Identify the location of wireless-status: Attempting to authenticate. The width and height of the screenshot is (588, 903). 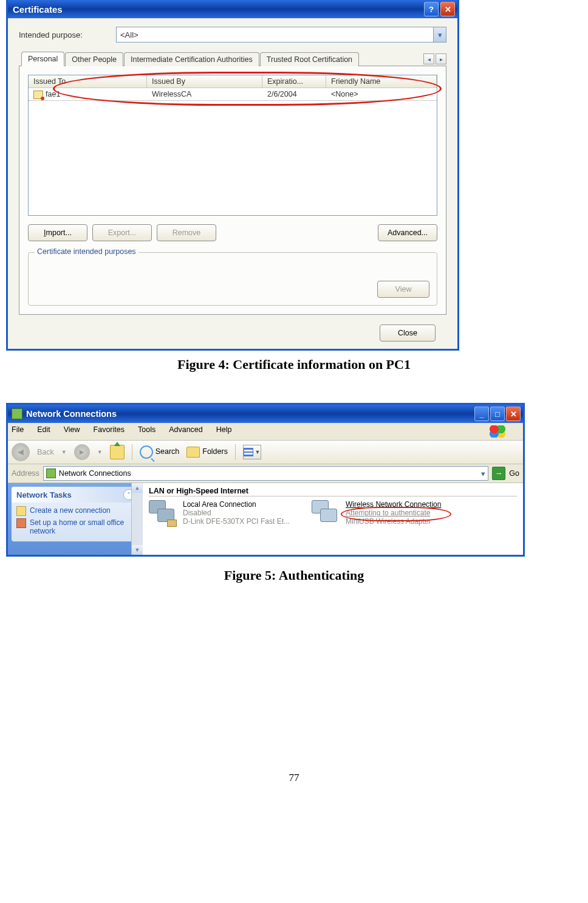
(394, 513).